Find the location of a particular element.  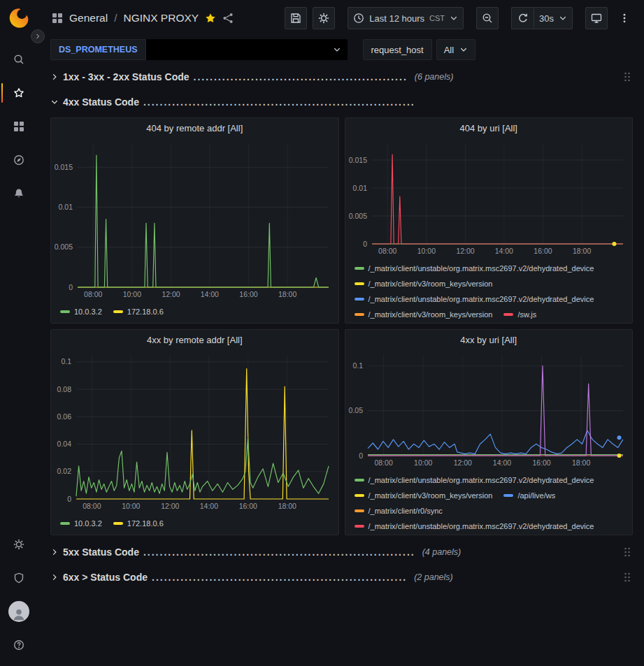

row-1xx-3xx-2xx: 1xx - 3xx - 2xx Status Code ............… is located at coordinates (341, 77).